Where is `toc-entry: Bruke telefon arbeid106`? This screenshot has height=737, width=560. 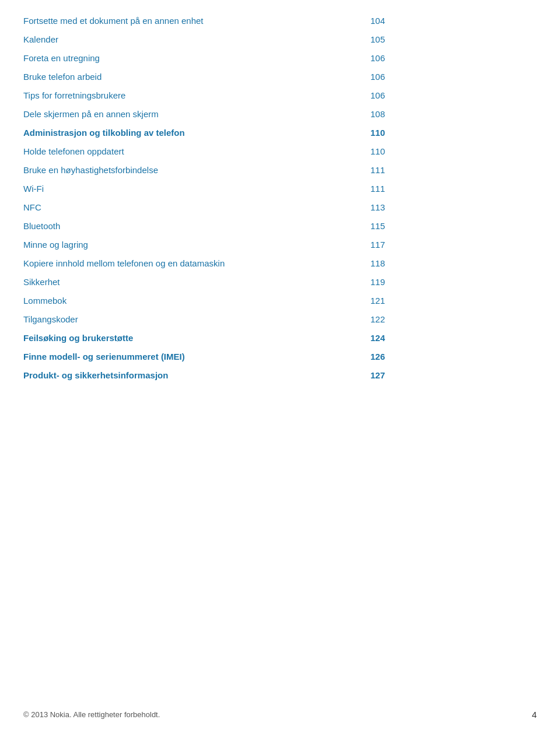 toc-entry: Bruke telefon arbeid106 is located at coordinates (204, 77).